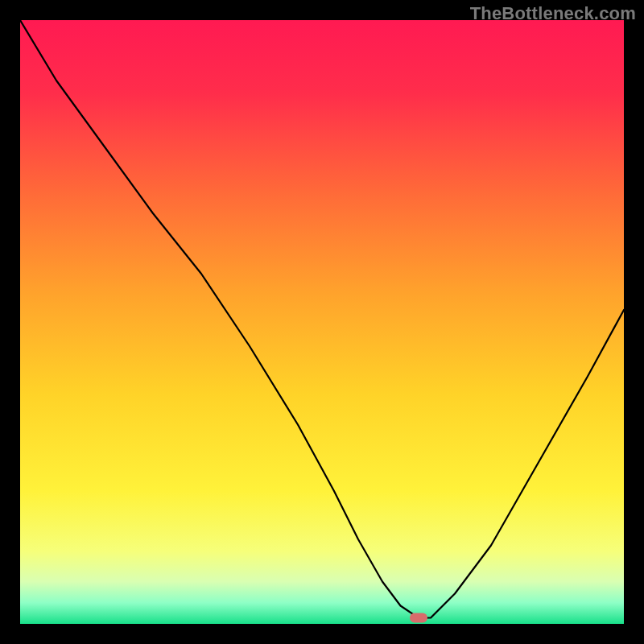 The image size is (644, 644). Describe the element at coordinates (553, 14) in the screenshot. I see `watermark-text: TheBottleneck.com` at that location.